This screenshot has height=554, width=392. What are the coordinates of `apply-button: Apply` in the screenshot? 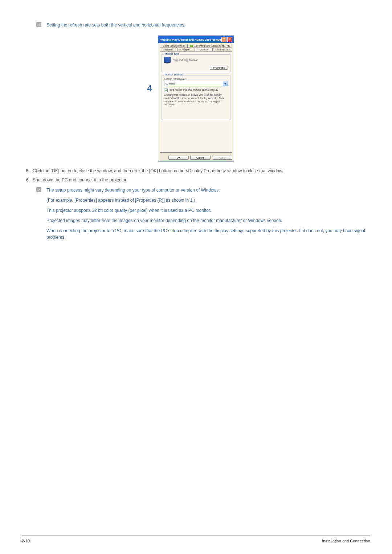 It's located at (222, 157).